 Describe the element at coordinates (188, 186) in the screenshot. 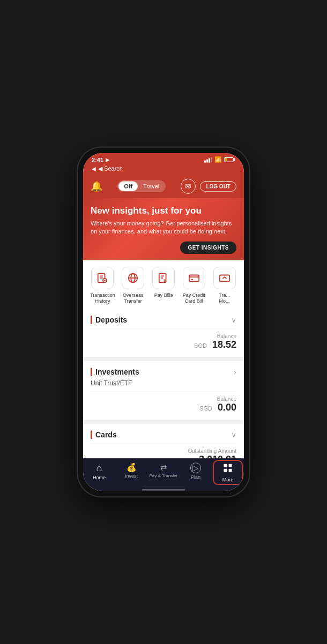

I see `message-button: ✉` at that location.